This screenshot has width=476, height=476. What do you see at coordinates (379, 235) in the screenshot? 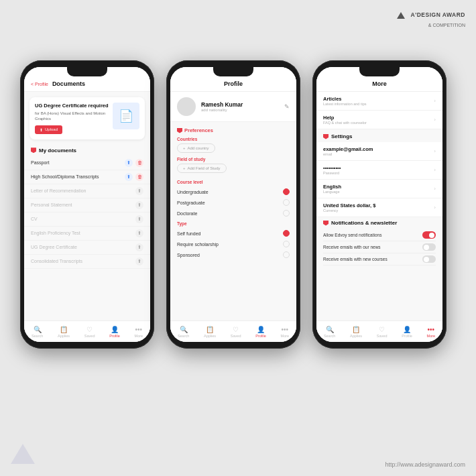
I see `p3-toggle-allow: Allow Edvoy send notifications` at bounding box center [379, 235].